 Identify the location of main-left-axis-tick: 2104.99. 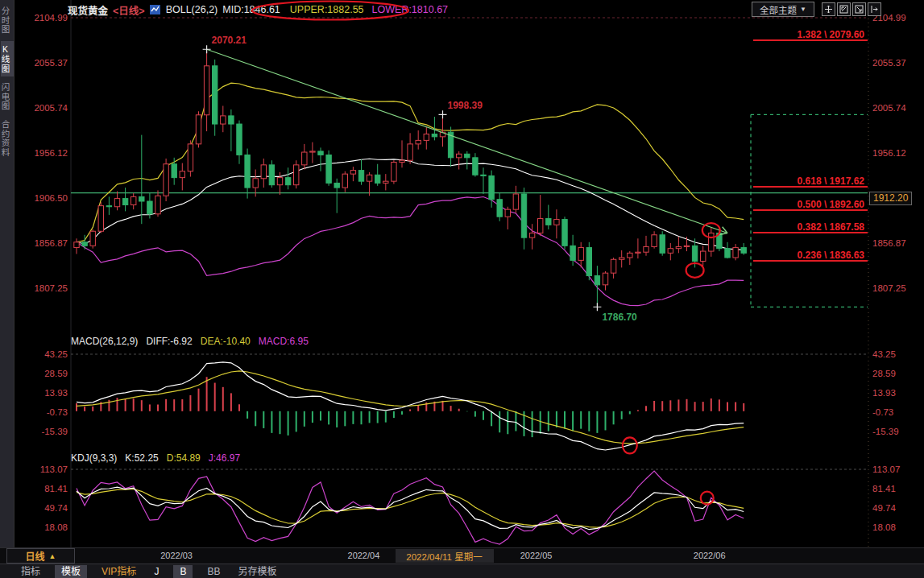
(51, 18).